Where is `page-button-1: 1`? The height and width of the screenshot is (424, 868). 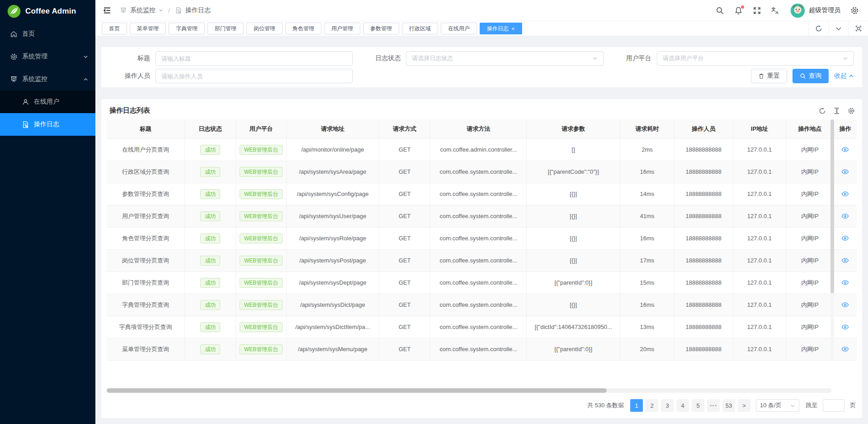 page-button-1: 1 is located at coordinates (637, 405).